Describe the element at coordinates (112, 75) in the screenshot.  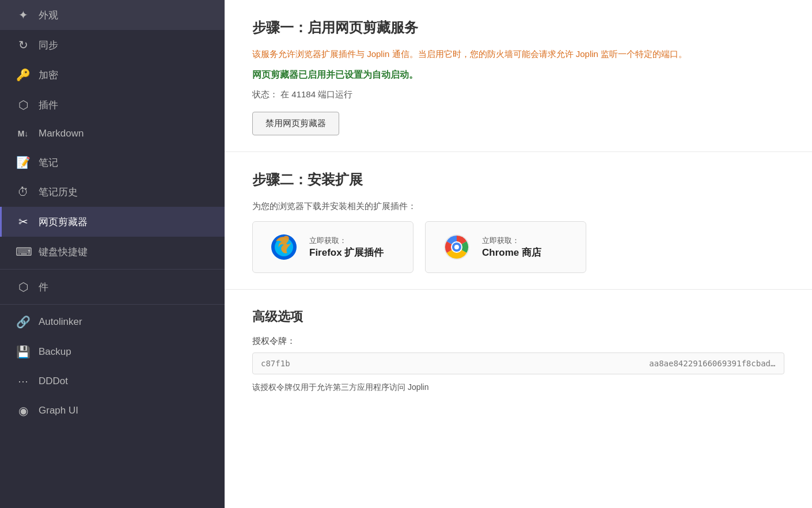
I see `sidebar-item-encryption: 🔑 加密` at that location.